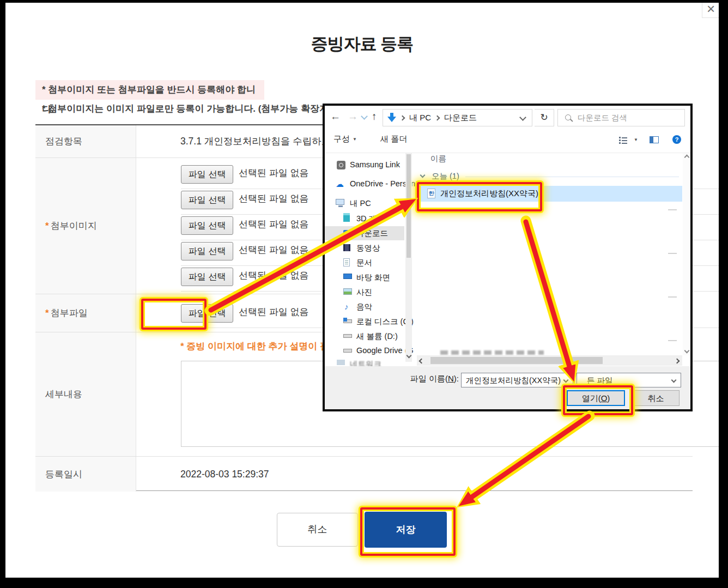 The image size is (728, 588). What do you see at coordinates (409, 206) in the screenshot?
I see `sidebar-scrollbar-thumb` at bounding box center [409, 206].